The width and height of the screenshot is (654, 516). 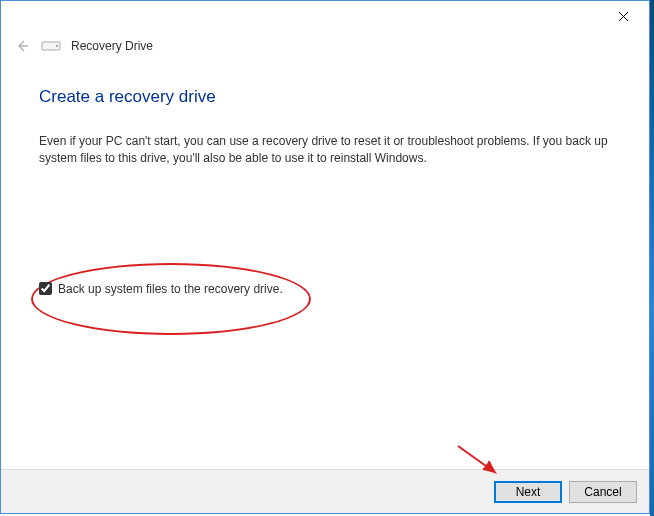 What do you see at coordinates (603, 492) in the screenshot?
I see `cancel-button: Cancel` at bounding box center [603, 492].